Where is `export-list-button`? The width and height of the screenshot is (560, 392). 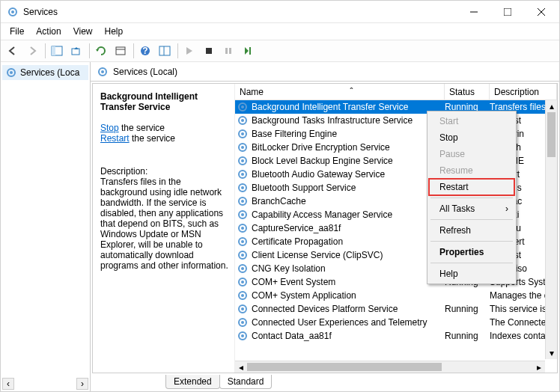 export-list-button is located at coordinates (76, 51).